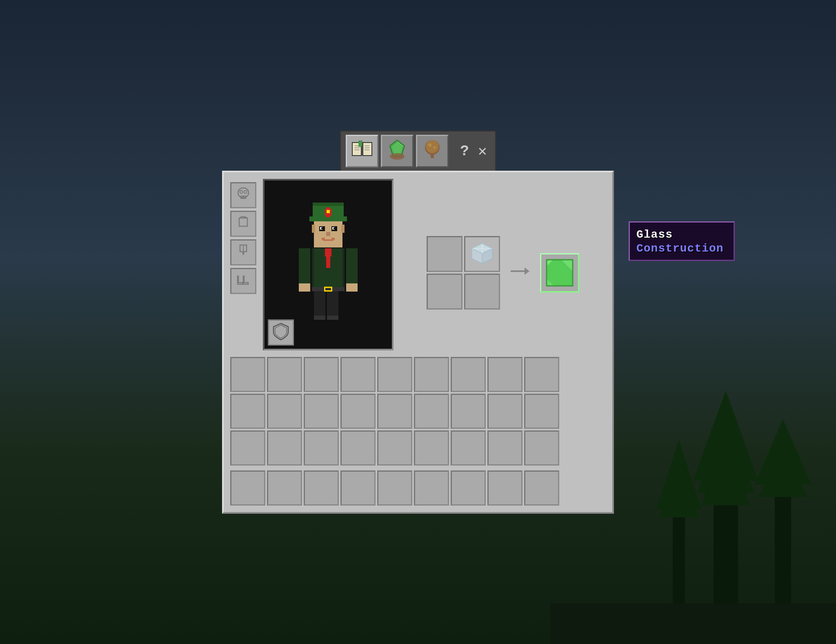 This screenshot has width=836, height=644. Describe the element at coordinates (243, 224) in the screenshot. I see `chest-icon` at that location.